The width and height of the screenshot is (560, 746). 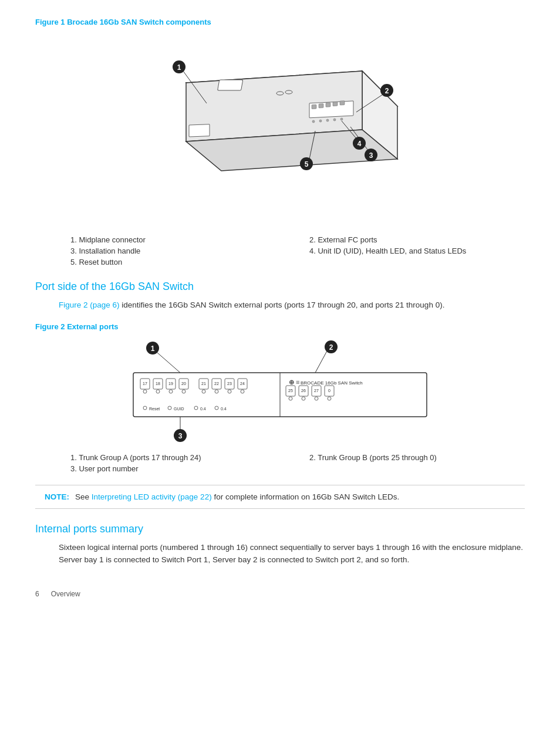 What do you see at coordinates (158, 384) in the screenshot?
I see `svg-text: 18` at bounding box center [158, 384].